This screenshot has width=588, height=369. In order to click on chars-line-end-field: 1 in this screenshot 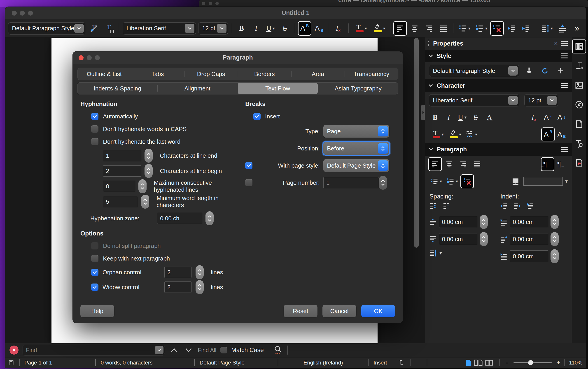, I will do `click(122, 156)`.